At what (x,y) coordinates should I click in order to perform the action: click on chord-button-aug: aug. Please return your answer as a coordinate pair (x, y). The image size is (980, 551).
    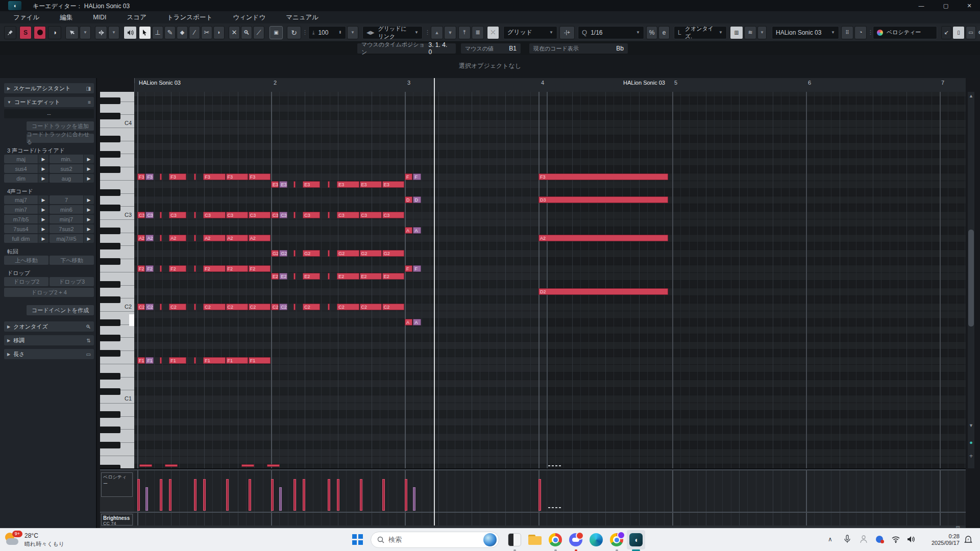
    Looking at the image, I should click on (66, 179).